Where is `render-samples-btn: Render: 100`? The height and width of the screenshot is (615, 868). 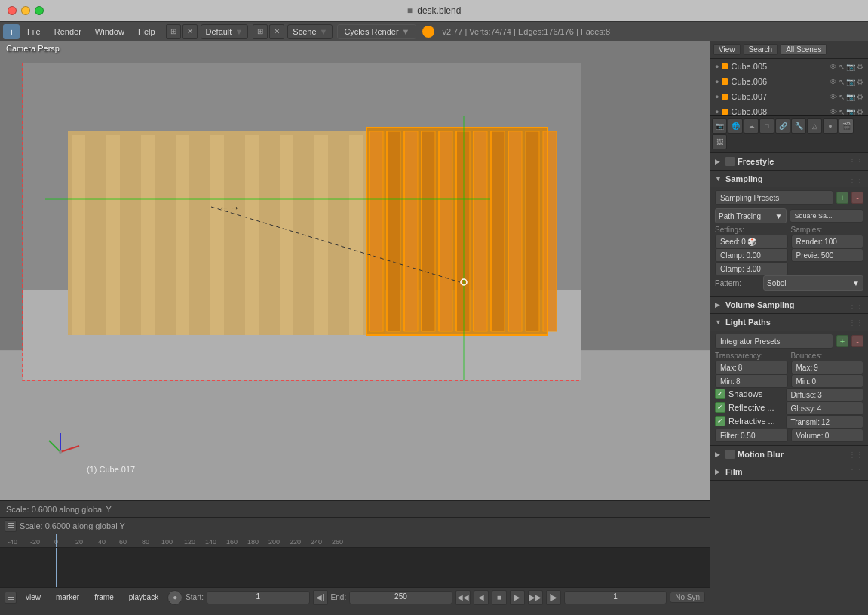
render-samples-btn: Render: 100 is located at coordinates (828, 241).